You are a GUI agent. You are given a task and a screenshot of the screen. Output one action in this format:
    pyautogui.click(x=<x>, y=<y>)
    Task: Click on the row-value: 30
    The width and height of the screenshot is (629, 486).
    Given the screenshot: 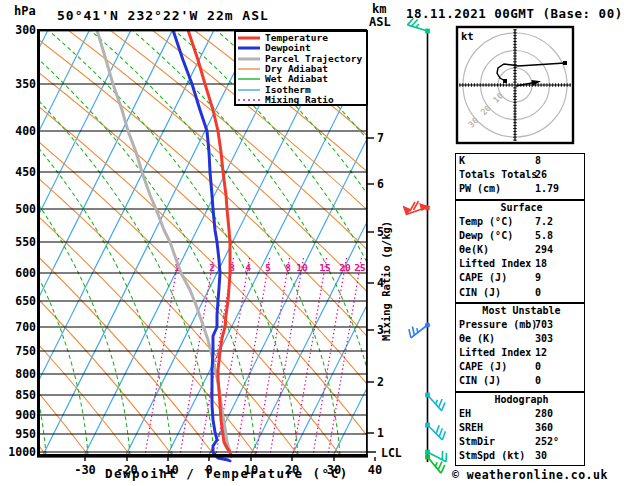 What is the action you would take?
    pyautogui.click(x=541, y=456)
    